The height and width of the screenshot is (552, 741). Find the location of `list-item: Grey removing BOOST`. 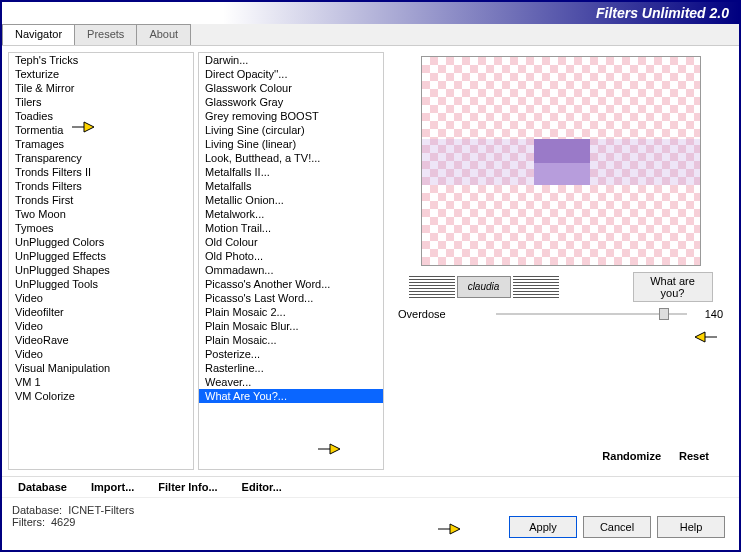

list-item: Grey removing BOOST is located at coordinates (291, 116).